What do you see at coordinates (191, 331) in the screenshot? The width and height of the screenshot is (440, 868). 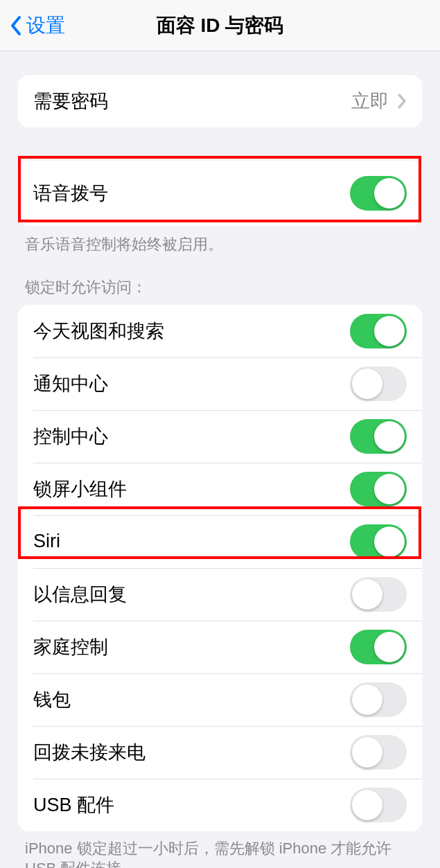 I see `locked-row-label: 今天视图和搜索` at bounding box center [191, 331].